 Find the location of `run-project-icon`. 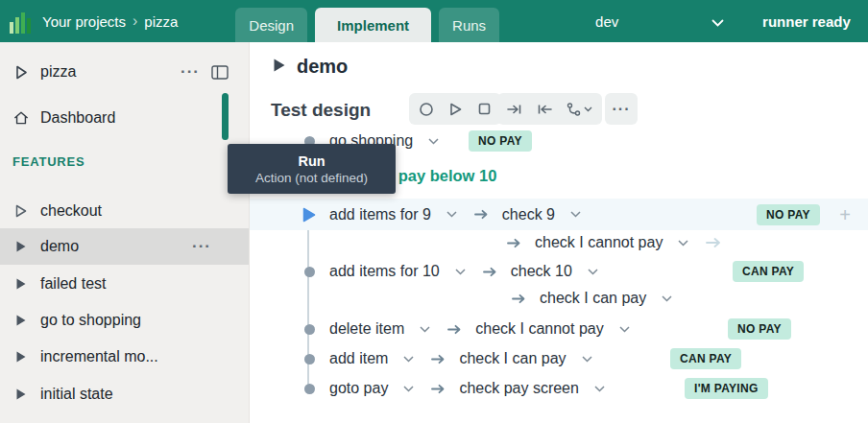

run-project-icon is located at coordinates (21, 73).